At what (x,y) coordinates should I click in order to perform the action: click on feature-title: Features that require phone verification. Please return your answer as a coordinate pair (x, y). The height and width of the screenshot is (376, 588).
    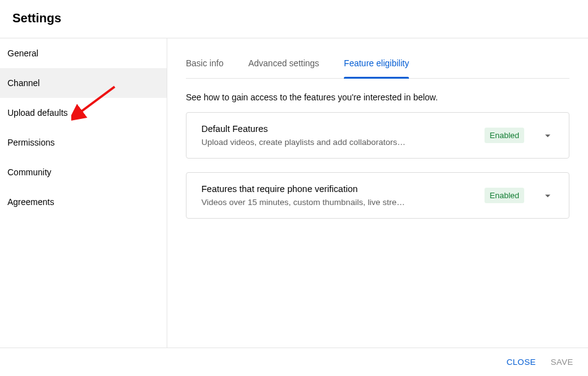
    Looking at the image, I should click on (343, 189).